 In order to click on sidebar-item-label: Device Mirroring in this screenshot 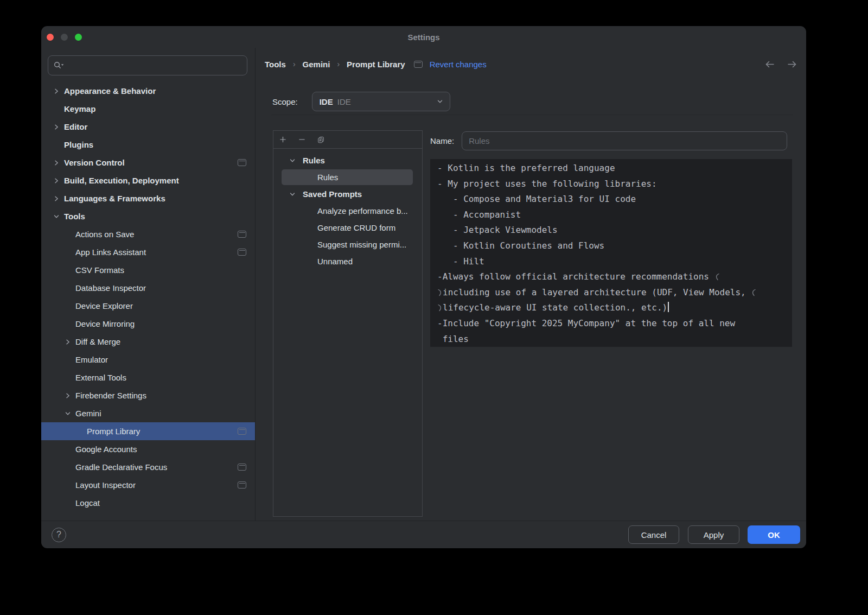, I will do `click(105, 324)`.